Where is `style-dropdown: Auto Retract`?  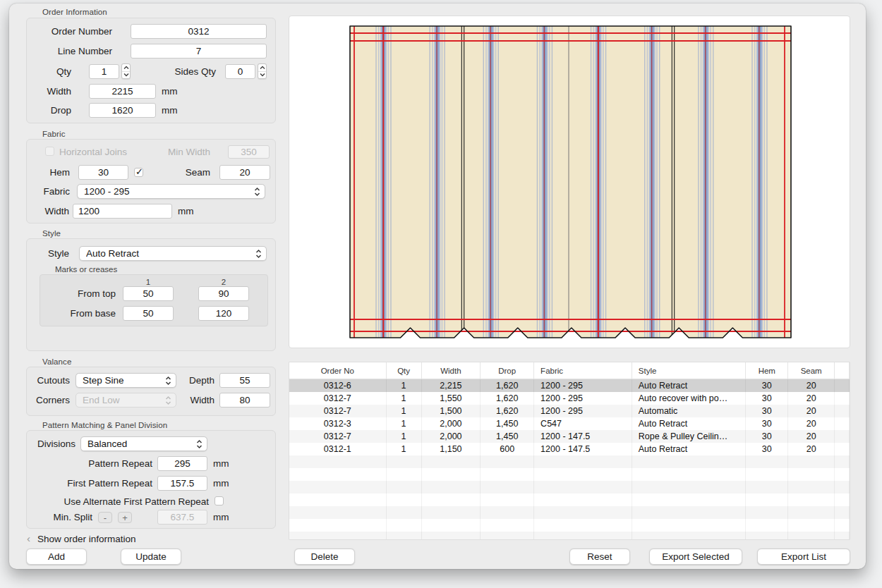 style-dropdown: Auto Retract is located at coordinates (173, 254).